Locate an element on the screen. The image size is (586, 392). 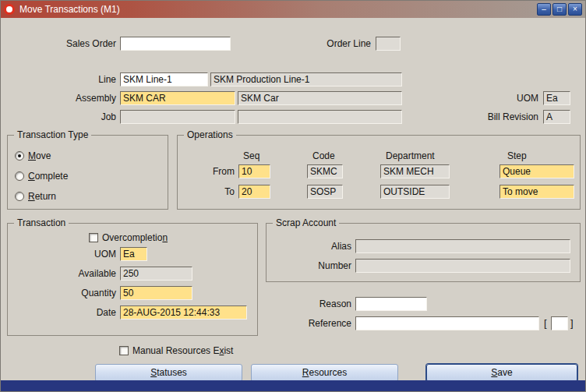
overcompletion-checkbox is located at coordinates (94, 238).